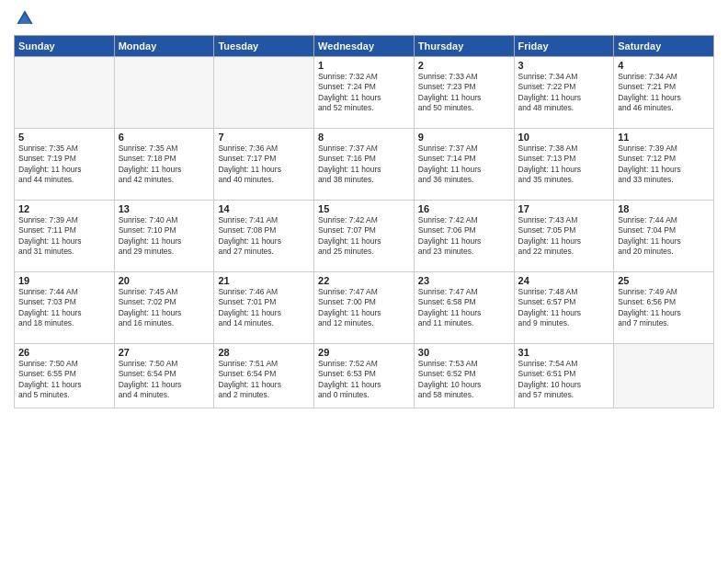 The height and width of the screenshot is (563, 728). I want to click on day-number: 29, so click(364, 352).